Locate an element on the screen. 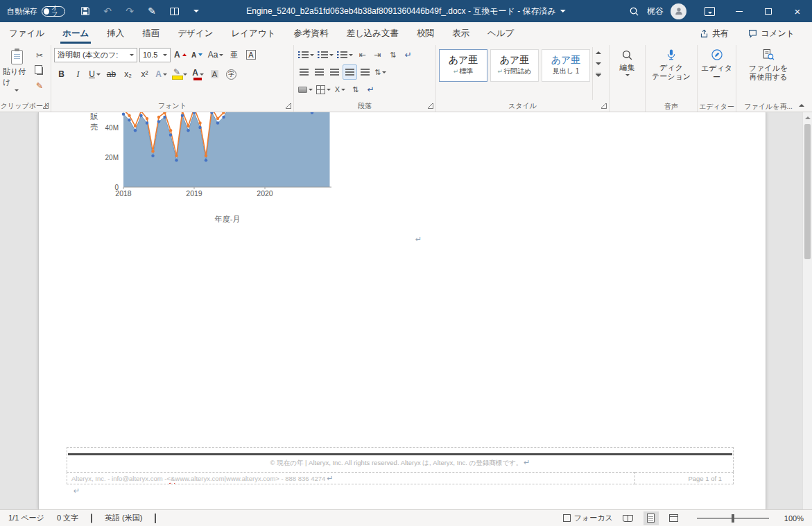 Image resolution: width=812 pixels, height=526 pixels. tab-view: 表示 is located at coordinates (460, 33).